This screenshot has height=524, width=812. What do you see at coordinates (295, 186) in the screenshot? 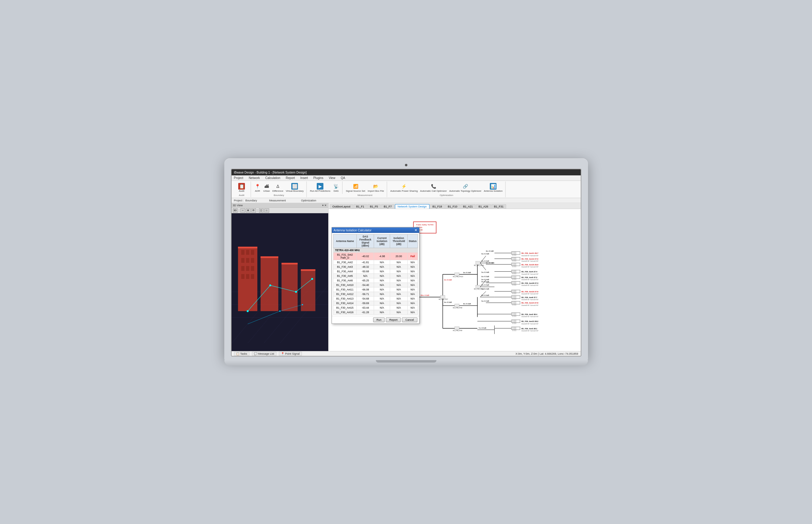
I see `virtual-boundary-icon: ⬜` at bounding box center [295, 186].